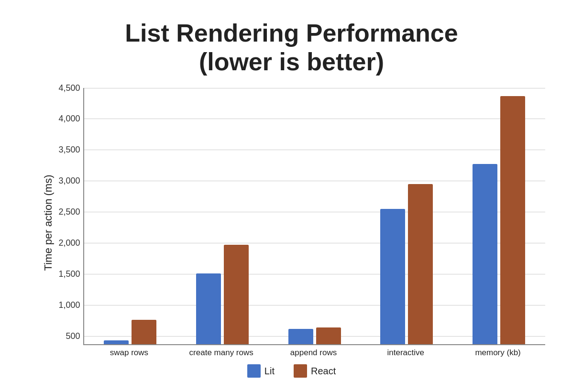 The image size is (583, 392). Describe the element at coordinates (291, 48) in the screenshot. I see `chart-title: List Rendering Performance (lower is bet…` at that location.